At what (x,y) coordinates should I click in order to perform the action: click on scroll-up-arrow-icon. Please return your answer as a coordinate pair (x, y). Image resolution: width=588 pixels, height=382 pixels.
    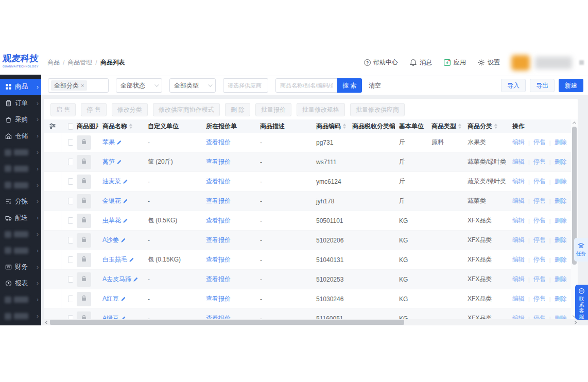
    Looking at the image, I should click on (575, 123).